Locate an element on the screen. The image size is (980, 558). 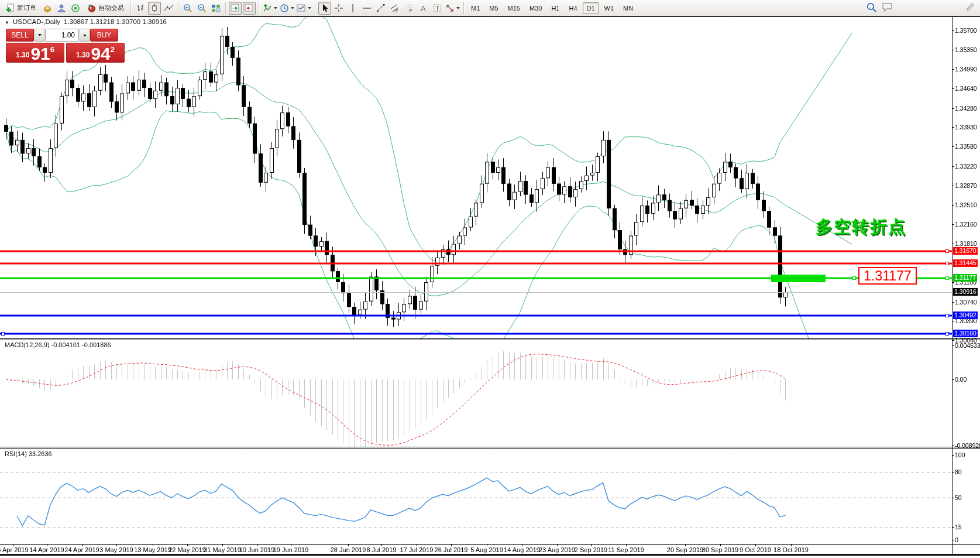
search-icon is located at coordinates (872, 7).